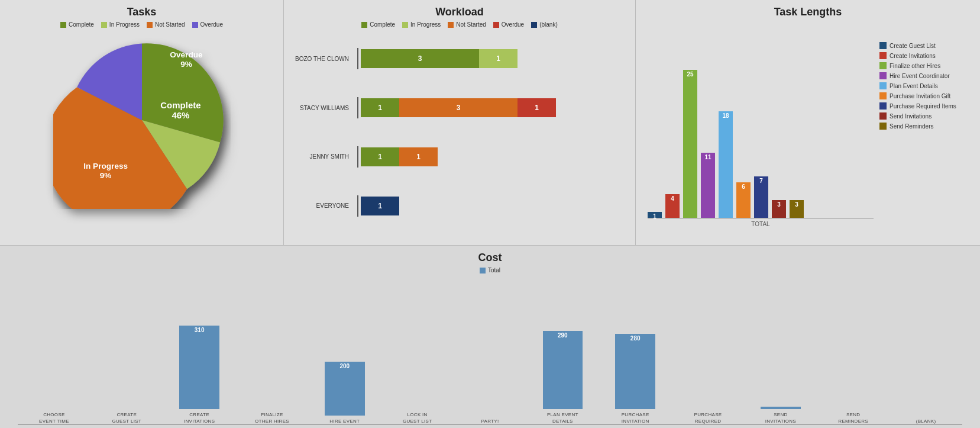  What do you see at coordinates (105, 166) in the screenshot?
I see `svg-text: In Progress` at bounding box center [105, 166].